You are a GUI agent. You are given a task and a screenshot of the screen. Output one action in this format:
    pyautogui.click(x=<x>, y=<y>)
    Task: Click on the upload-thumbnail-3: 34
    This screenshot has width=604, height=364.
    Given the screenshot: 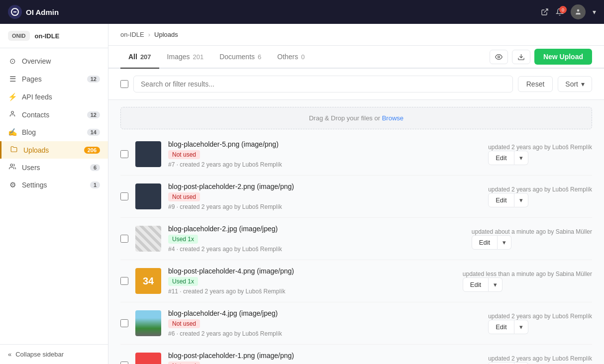 What is the action you would take?
    pyautogui.click(x=148, y=281)
    